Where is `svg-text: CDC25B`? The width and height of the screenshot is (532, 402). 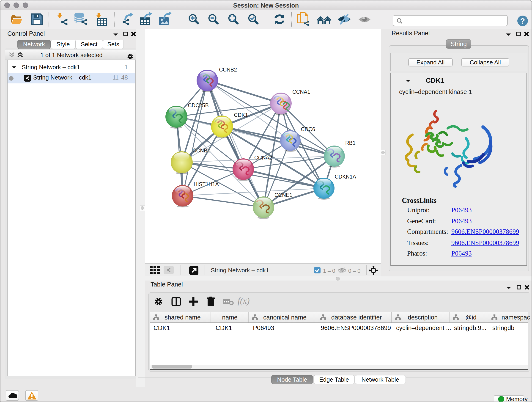
svg-text: CDC25B is located at coordinates (198, 105).